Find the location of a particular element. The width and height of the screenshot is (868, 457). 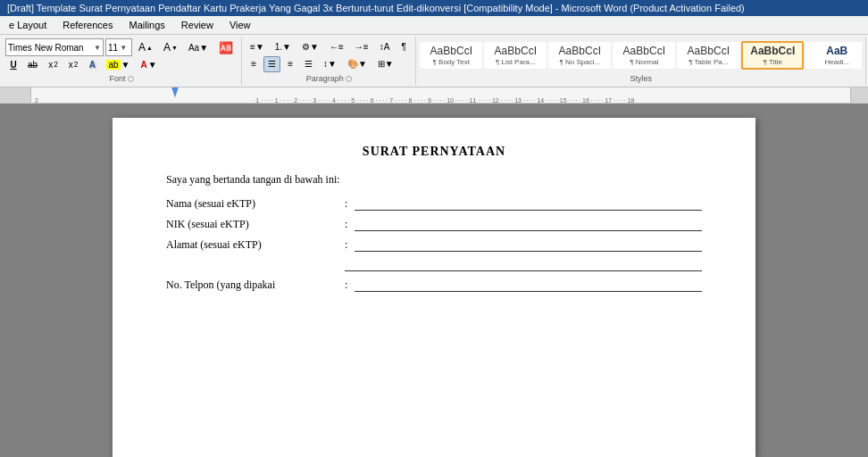

style-heading-preview: AaB is located at coordinates (837, 51).